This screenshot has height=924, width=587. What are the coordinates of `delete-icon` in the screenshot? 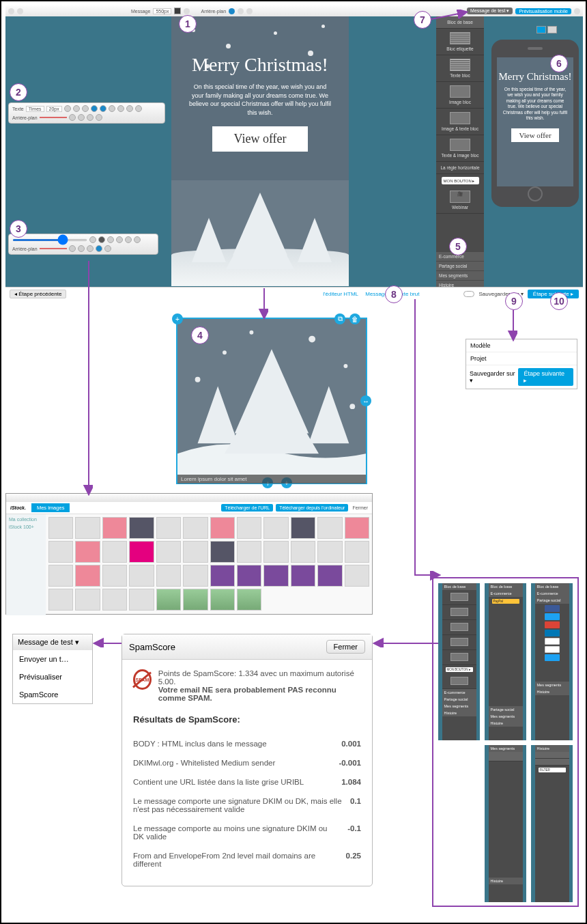 It's located at (102, 240).